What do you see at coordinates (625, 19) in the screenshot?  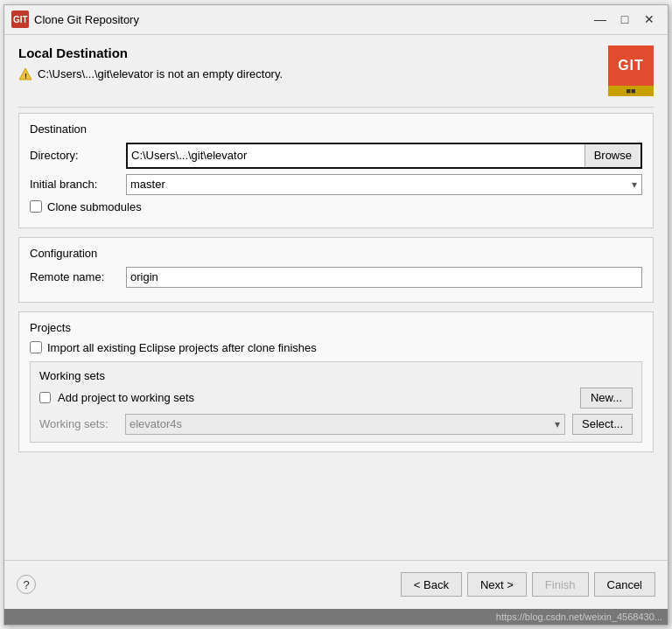 I see `window-controls: — □ ✕` at bounding box center [625, 19].